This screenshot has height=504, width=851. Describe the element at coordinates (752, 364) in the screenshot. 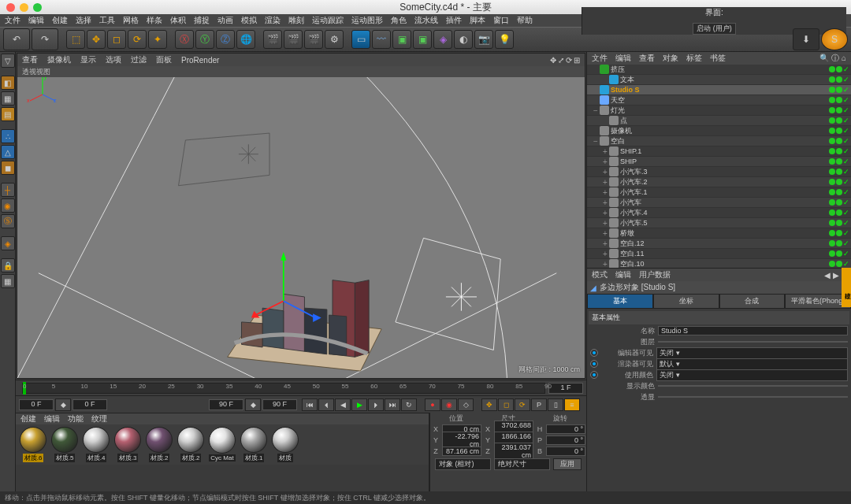

I see `attr-field: 默认 ▾` at that location.